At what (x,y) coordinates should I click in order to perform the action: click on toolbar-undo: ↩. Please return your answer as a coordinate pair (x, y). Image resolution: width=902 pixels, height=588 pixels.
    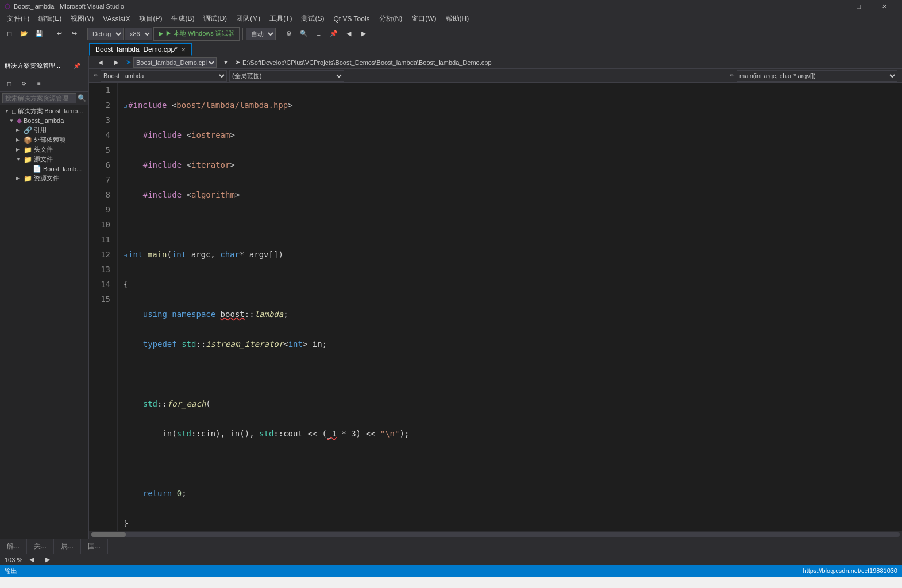
    Looking at the image, I should click on (59, 34).